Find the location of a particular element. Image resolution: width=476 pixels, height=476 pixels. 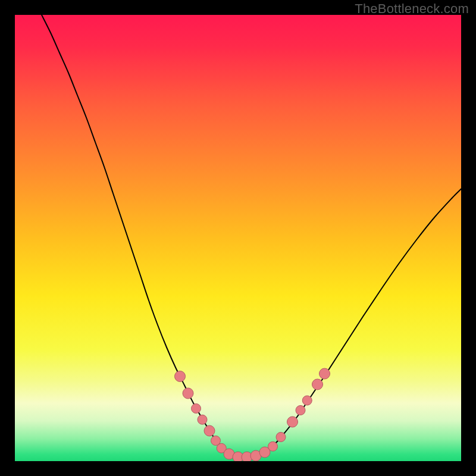

watermark-text: TheBottleneck.com is located at coordinates (412, 9).